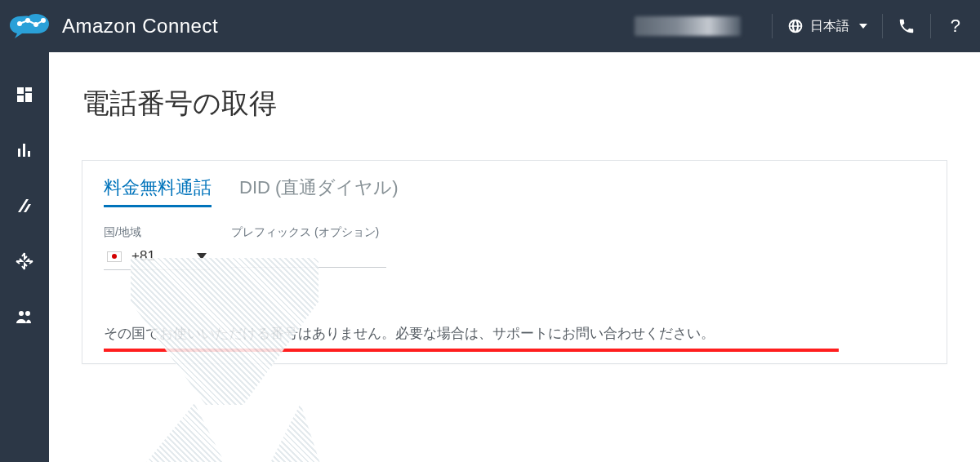  What do you see at coordinates (24, 257) in the screenshot?
I see `sidebar-nav` at bounding box center [24, 257].